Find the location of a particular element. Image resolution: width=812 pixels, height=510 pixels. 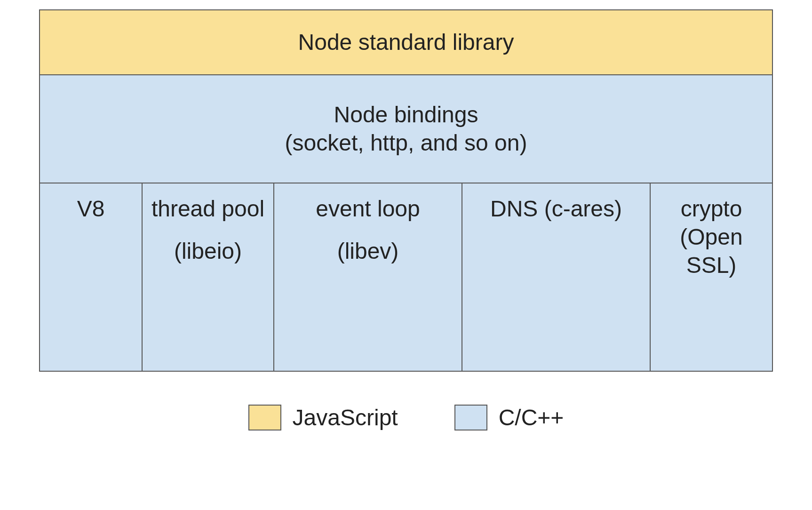

component-dns-title: DNS (c-ares) is located at coordinates (556, 209).